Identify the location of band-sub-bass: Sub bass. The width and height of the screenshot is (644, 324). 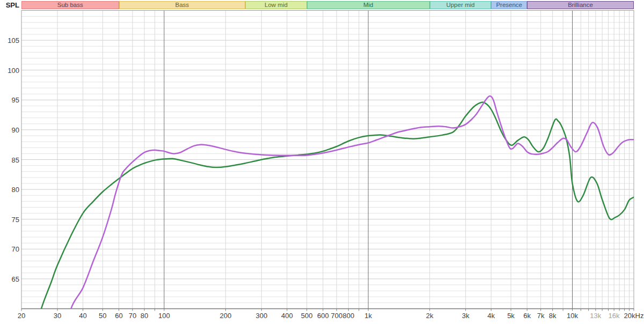
(70, 5).